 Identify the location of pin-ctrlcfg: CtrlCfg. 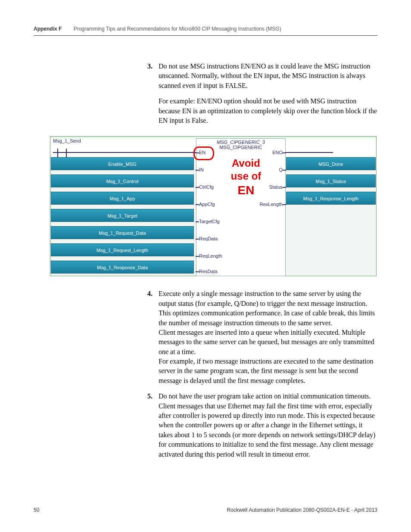
(206, 187).